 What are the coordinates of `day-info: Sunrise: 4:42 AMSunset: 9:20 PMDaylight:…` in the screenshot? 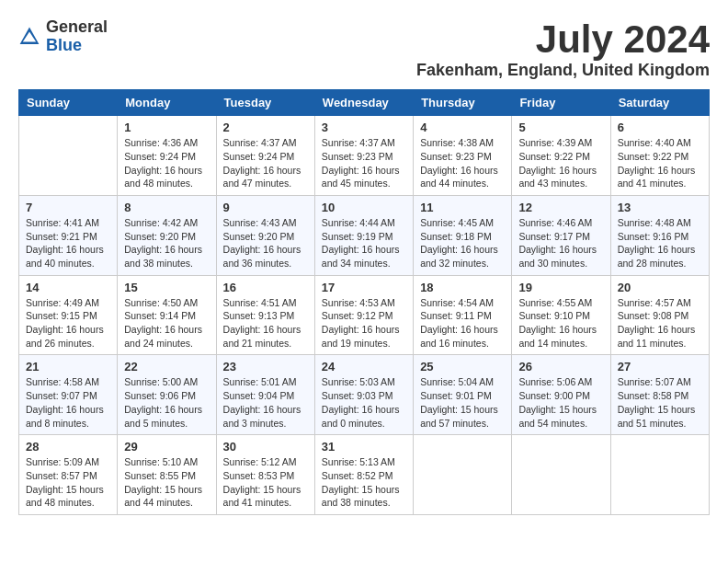 It's located at (166, 243).